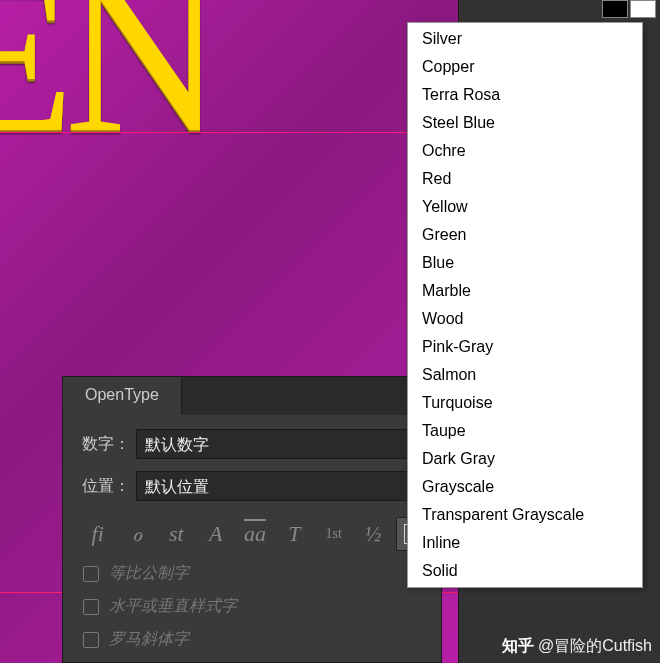 The height and width of the screenshot is (663, 660). Describe the element at coordinates (252, 640) in the screenshot. I see `checkbox-roman-italics: 罗马斜体字` at that location.